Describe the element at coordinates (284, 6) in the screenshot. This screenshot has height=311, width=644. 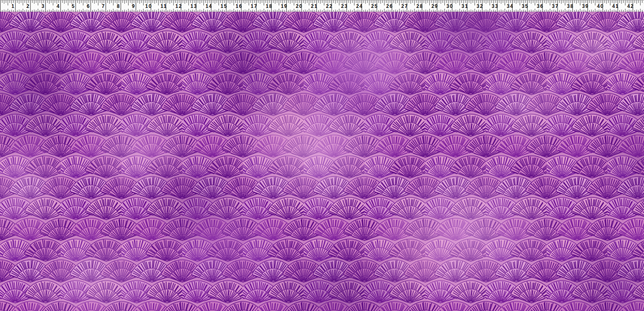
I see `ruler-number-19: 19` at that location.